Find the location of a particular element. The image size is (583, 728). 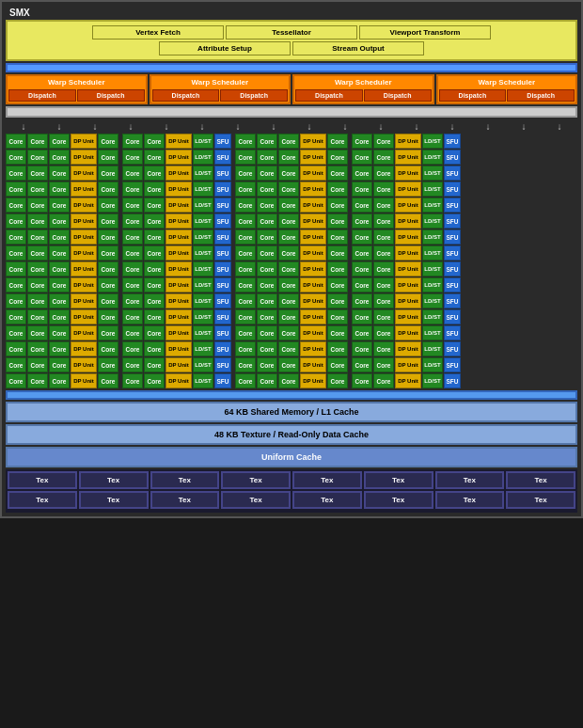

cell-dp-r13-g0-c3: DP Unit is located at coordinates (84, 349).